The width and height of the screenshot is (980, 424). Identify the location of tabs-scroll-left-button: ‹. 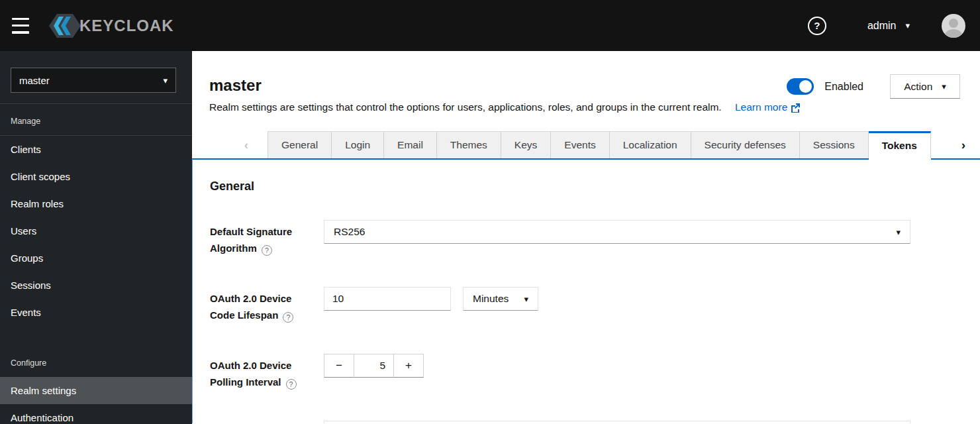
(246, 144).